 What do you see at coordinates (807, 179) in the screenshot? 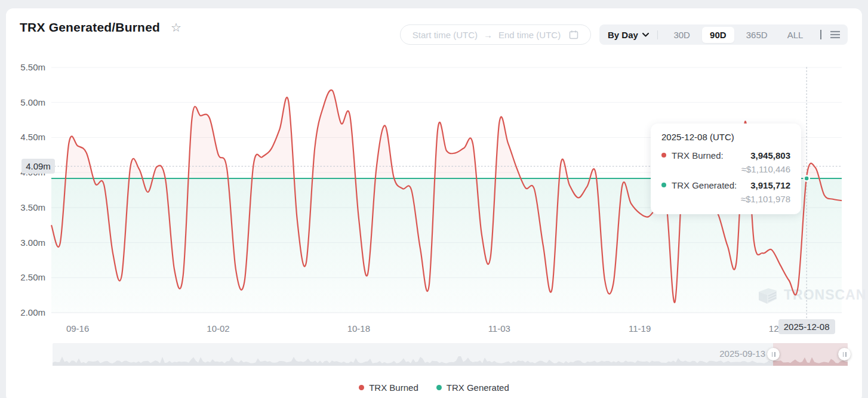
I see `hover-point-marker` at bounding box center [807, 179].